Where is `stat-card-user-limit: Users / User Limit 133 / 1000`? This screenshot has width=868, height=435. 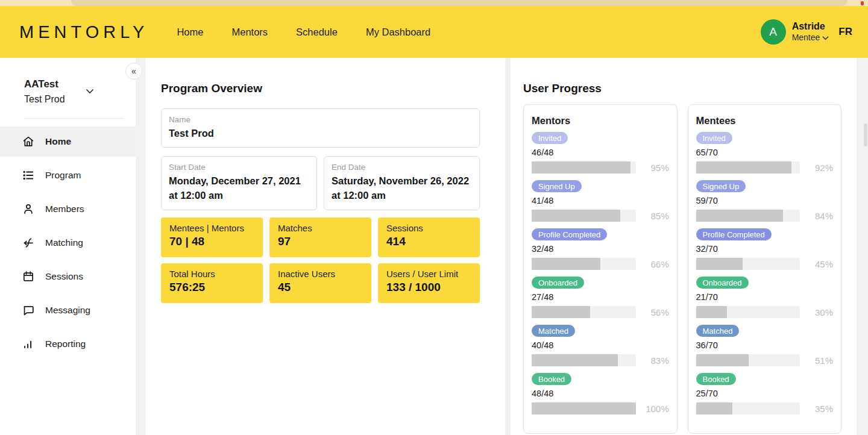 stat-card-user-limit: Users / User Limit 133 / 1000 is located at coordinates (429, 283).